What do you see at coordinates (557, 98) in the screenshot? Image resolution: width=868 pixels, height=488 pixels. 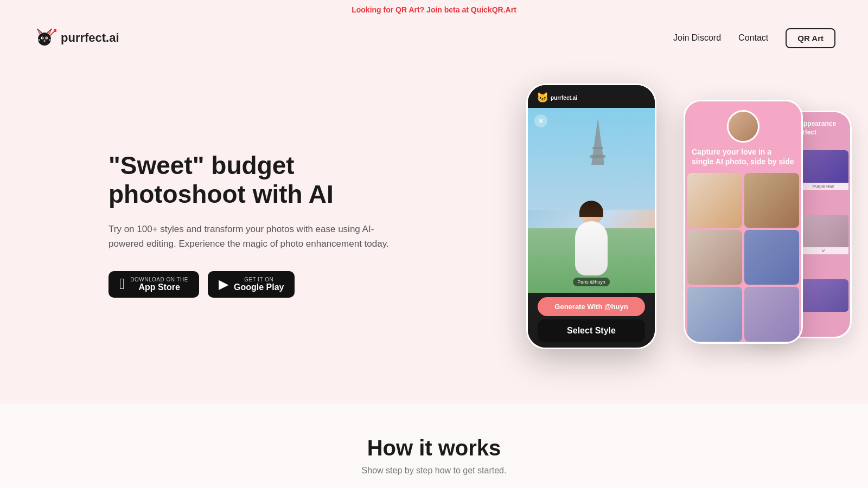 I see `phone-logo: 🐱 purrfect.ai` at bounding box center [557, 98].